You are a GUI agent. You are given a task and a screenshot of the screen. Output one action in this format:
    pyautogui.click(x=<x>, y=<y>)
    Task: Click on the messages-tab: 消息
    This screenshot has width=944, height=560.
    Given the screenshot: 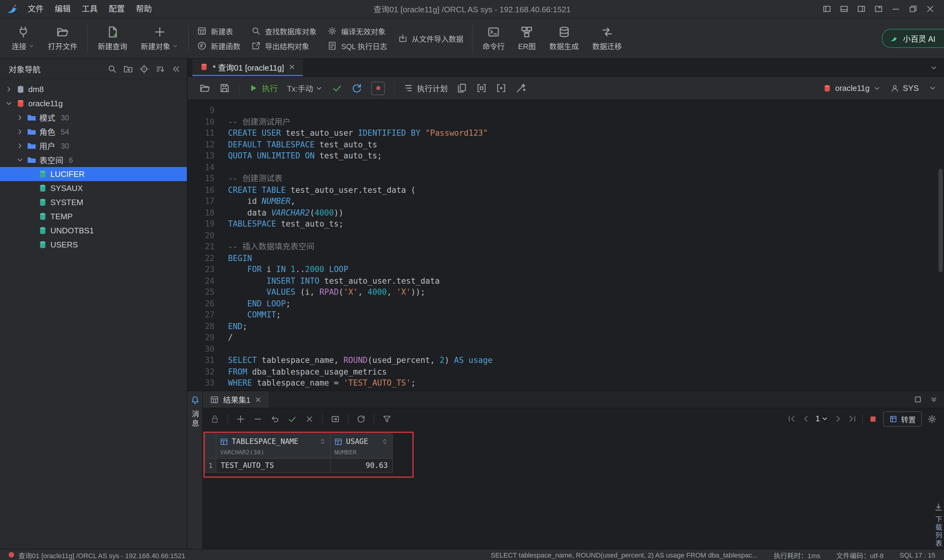 What is the action you would take?
    pyautogui.click(x=195, y=420)
    